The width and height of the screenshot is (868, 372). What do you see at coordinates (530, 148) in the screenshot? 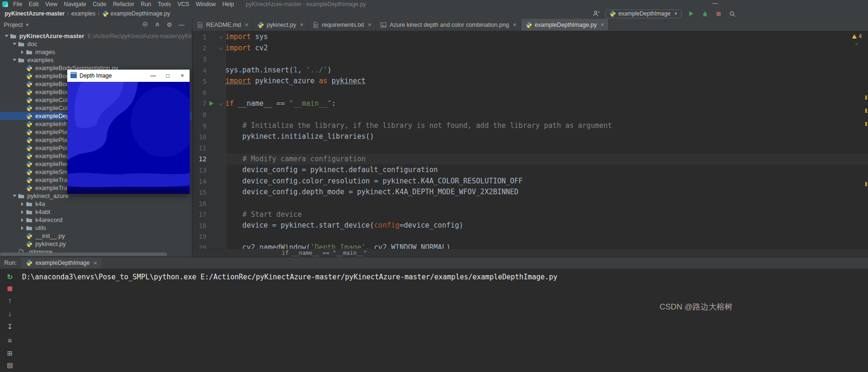
I see `code-line: 11` at bounding box center [530, 148].